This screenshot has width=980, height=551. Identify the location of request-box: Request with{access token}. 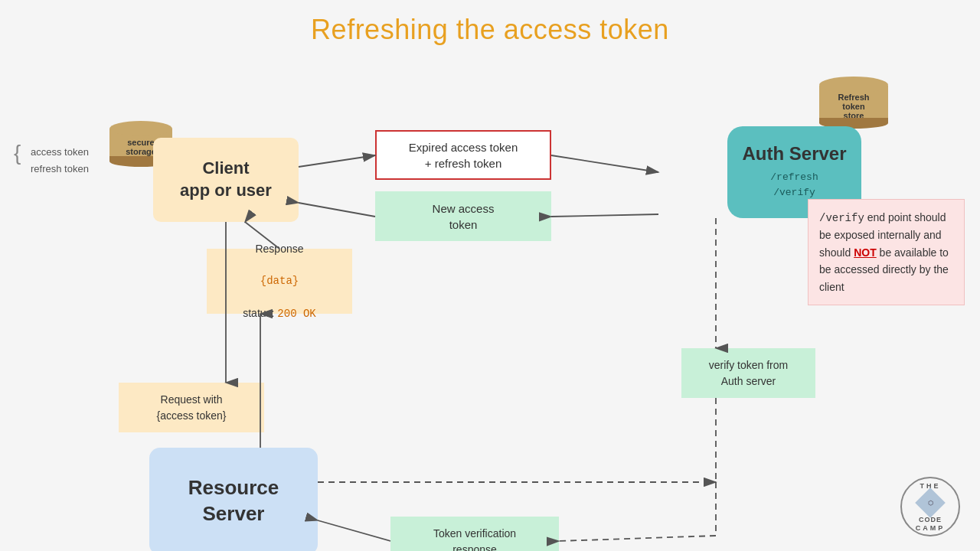
(191, 407).